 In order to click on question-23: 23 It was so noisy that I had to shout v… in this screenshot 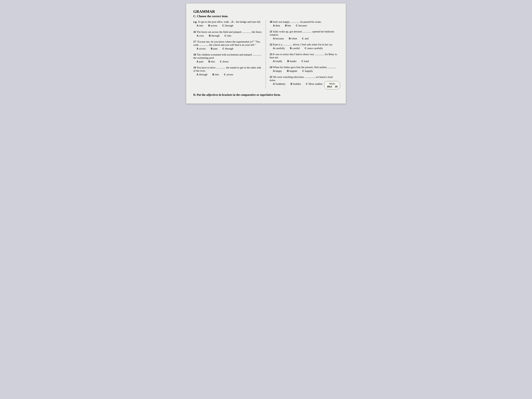, I will do `click(304, 58)`.